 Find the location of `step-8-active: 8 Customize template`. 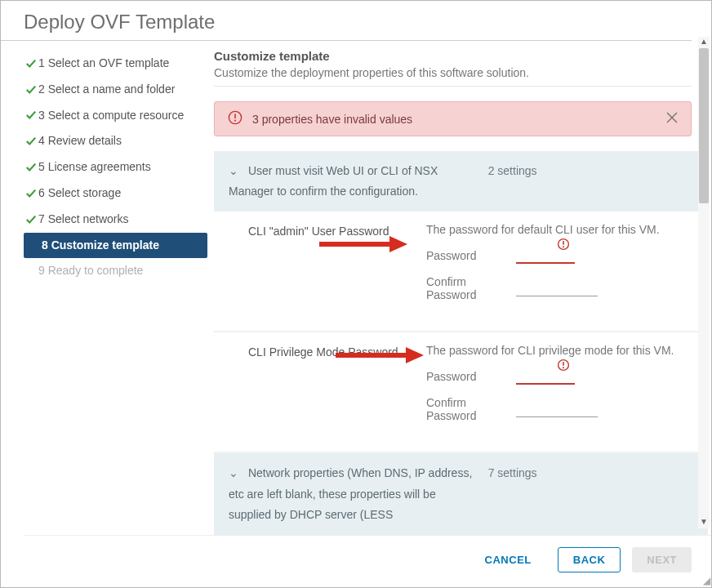

step-8-active: 8 Customize template is located at coordinates (116, 246).